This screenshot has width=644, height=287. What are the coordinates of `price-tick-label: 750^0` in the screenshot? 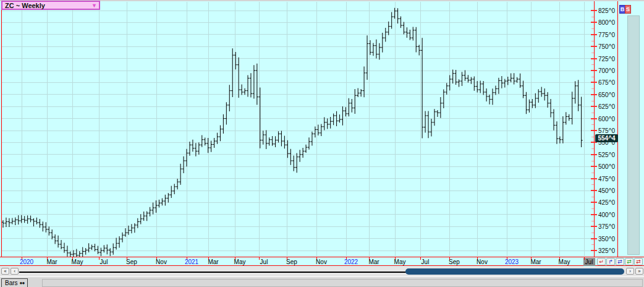 It's located at (607, 47).